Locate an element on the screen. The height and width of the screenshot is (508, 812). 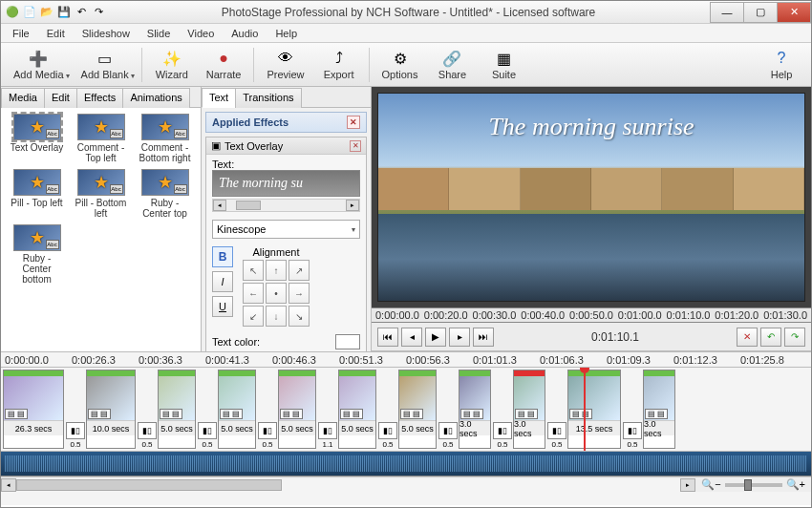
menu-file: File is located at coordinates (21, 33).